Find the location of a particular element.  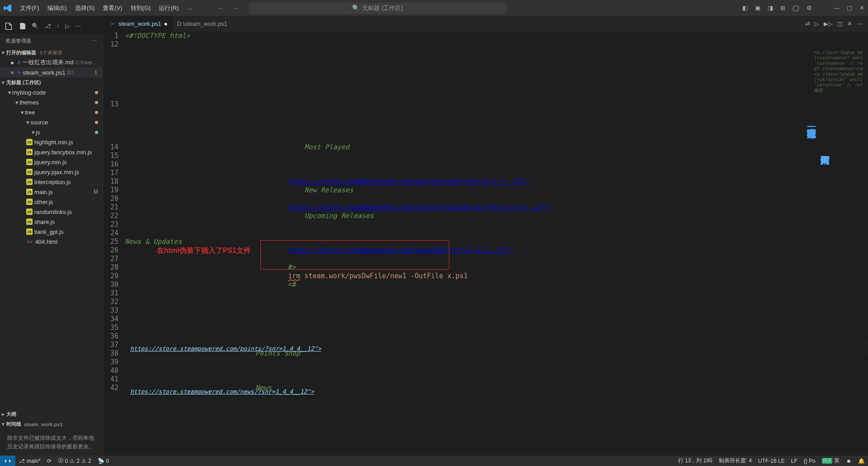

command-center: 🔍 无标题 (工作区) is located at coordinates (377, 8).